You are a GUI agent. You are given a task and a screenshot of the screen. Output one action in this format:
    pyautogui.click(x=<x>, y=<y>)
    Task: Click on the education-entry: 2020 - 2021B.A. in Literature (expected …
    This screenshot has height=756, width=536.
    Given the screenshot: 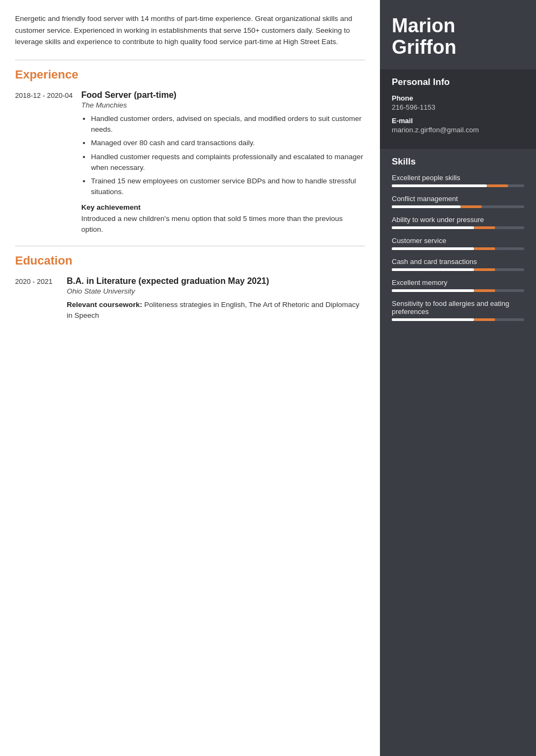 What is the action you would take?
    pyautogui.click(x=190, y=299)
    